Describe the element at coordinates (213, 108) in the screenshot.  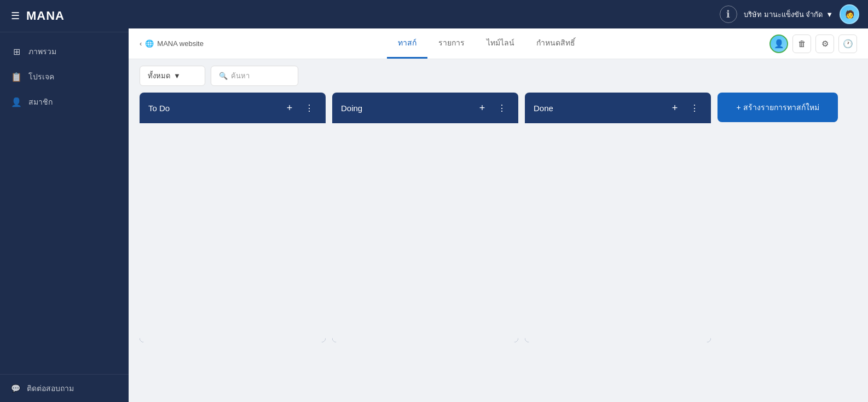
I see `column-title-todo: To Do` at that location.